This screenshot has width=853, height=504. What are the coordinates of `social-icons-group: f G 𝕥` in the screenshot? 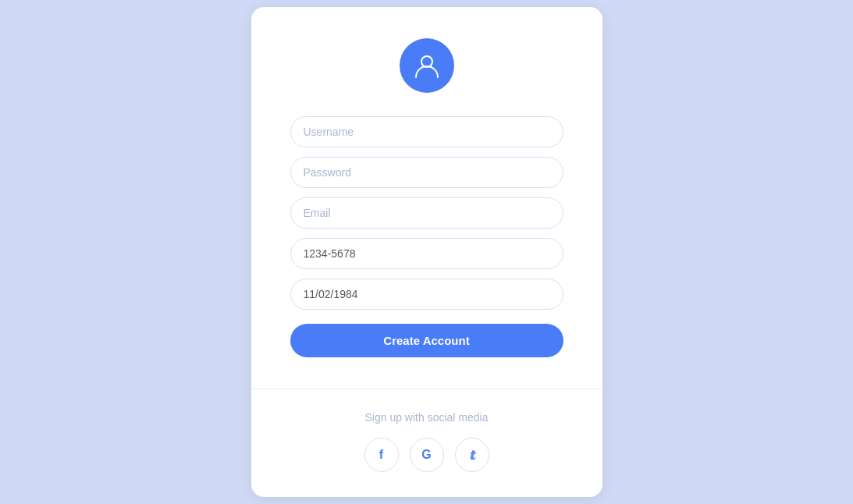 It's located at (427, 455).